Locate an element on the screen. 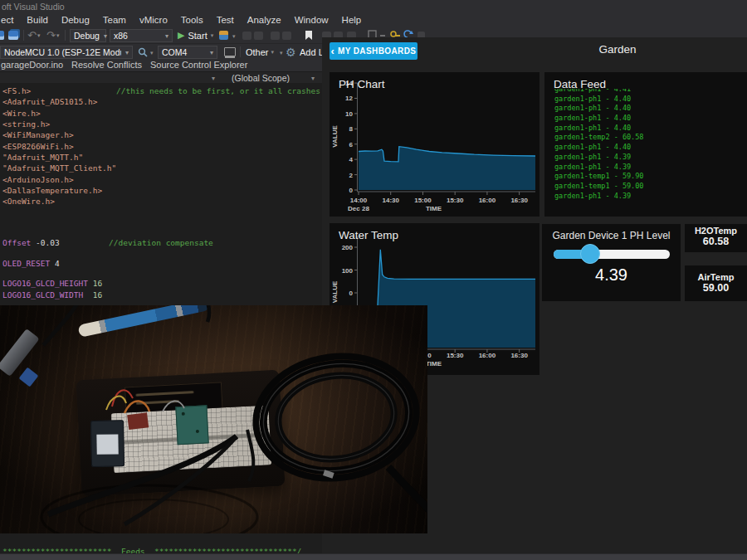  ph-chart-title: PH Chart is located at coordinates (362, 85).